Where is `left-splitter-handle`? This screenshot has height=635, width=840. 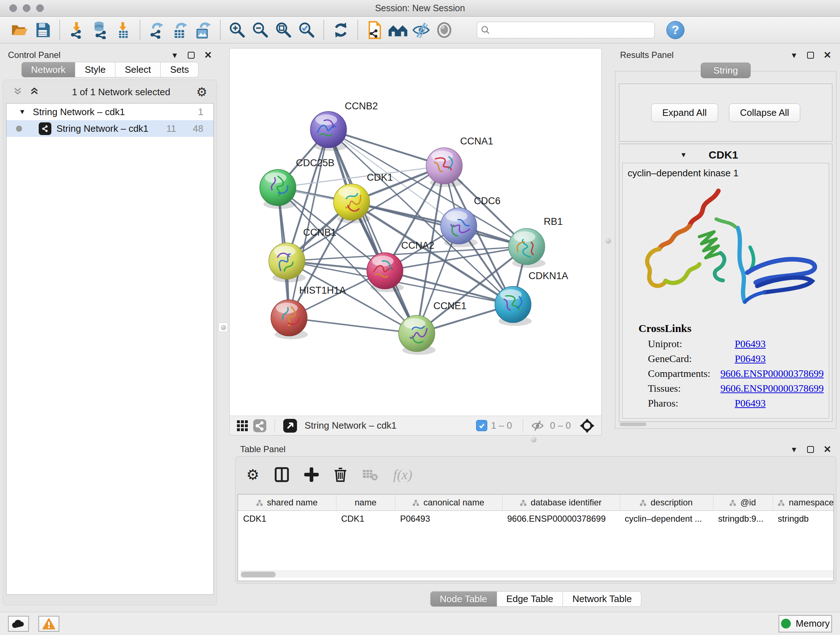 left-splitter-handle is located at coordinates (223, 328).